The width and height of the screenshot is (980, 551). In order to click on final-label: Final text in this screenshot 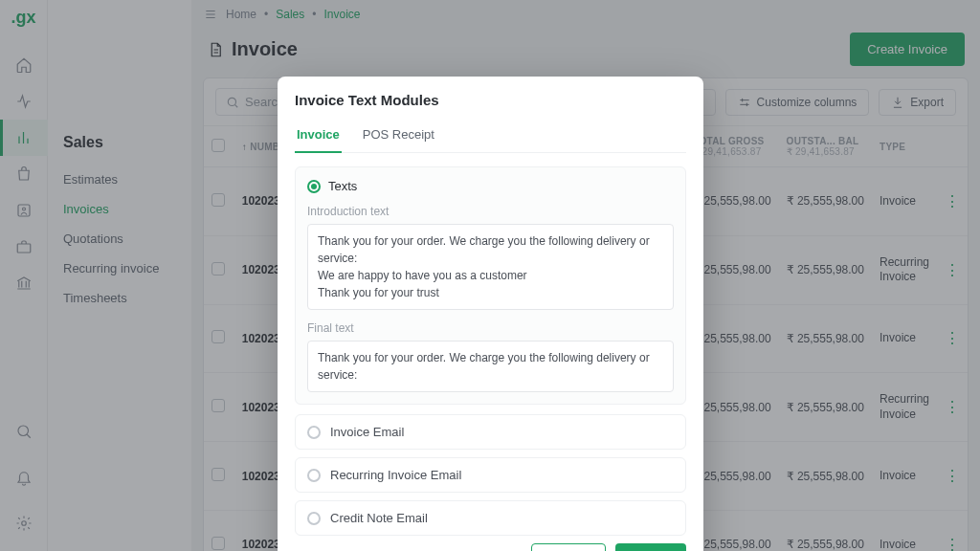, I will do `click(490, 328)`.